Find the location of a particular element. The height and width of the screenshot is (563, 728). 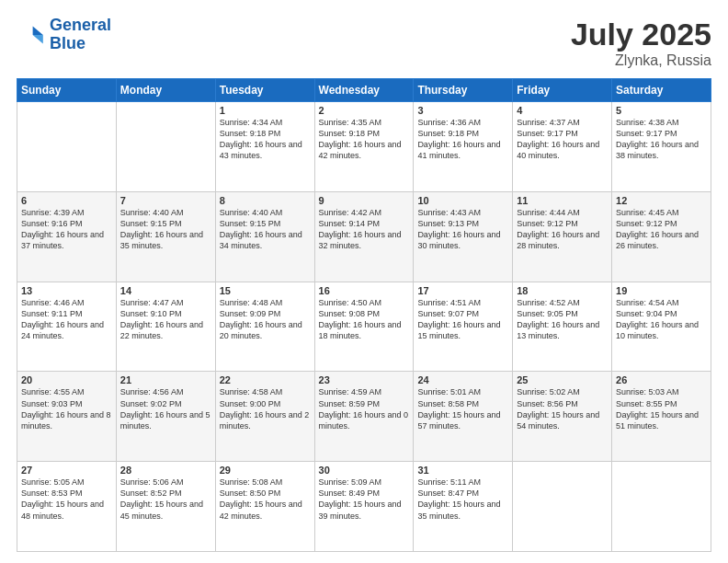

day-number: 13 is located at coordinates (66, 291).